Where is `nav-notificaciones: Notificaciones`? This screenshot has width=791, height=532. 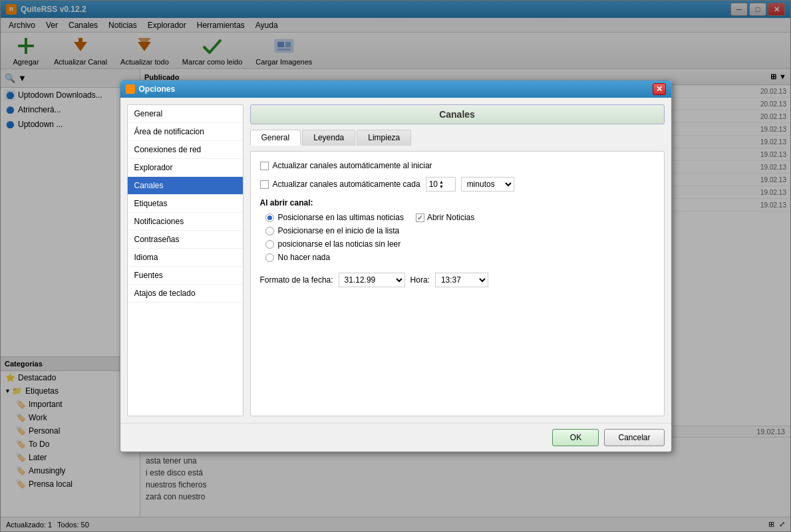 nav-notificaciones: Notificaciones is located at coordinates (185, 222).